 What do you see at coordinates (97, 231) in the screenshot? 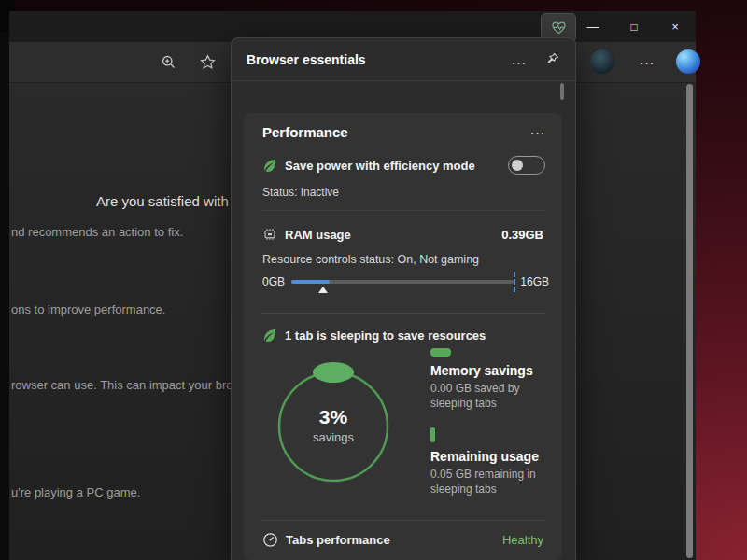
I see `page-text-line: nd recommends an action to fix.` at bounding box center [97, 231].